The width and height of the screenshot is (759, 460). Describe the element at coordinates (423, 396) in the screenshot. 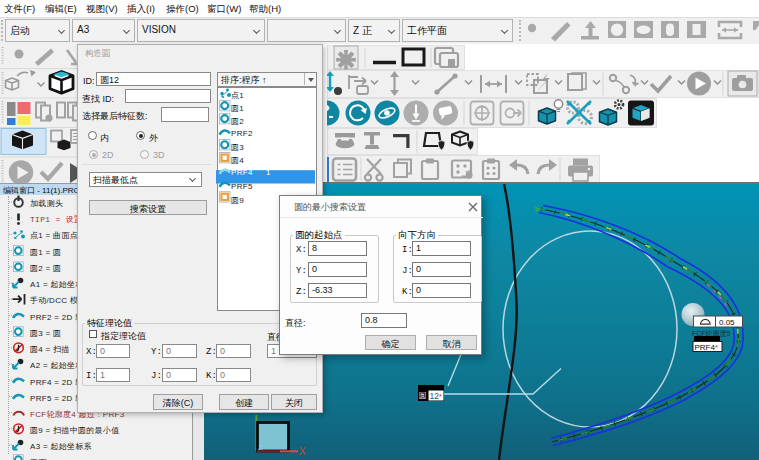

I see `svg-text: 圆` at that location.